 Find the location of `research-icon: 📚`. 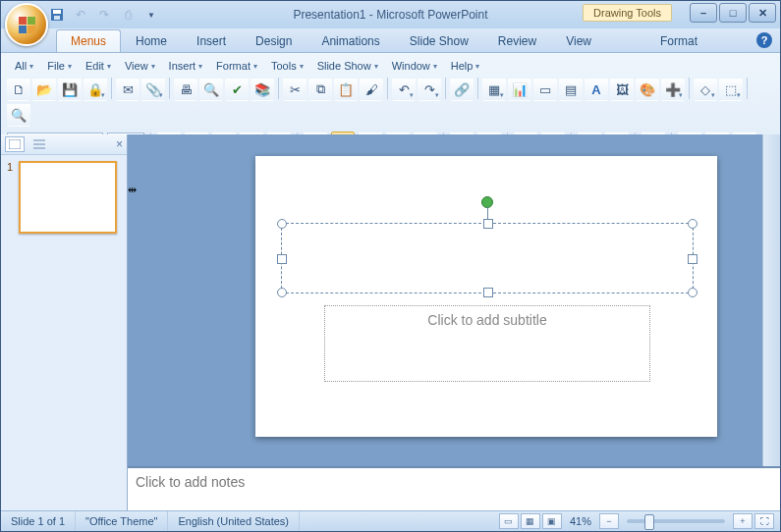

research-icon: 📚 is located at coordinates (262, 89).